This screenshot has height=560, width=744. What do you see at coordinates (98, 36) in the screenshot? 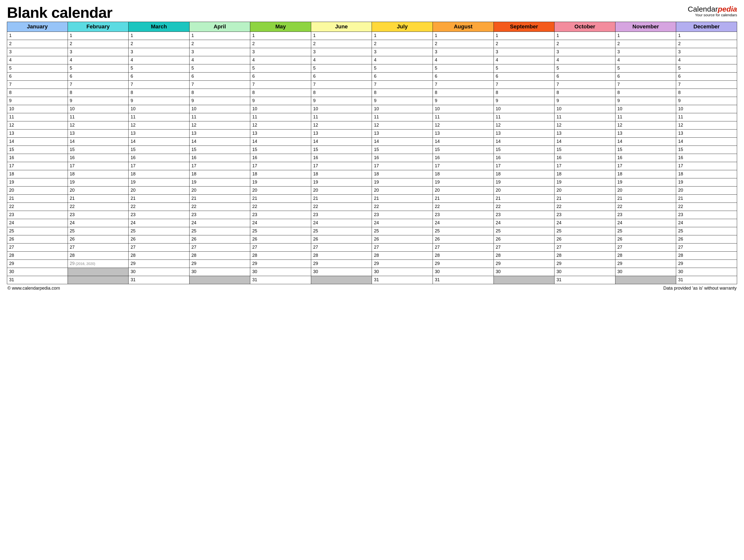
I see `day-cell: 1` at bounding box center [98, 36].